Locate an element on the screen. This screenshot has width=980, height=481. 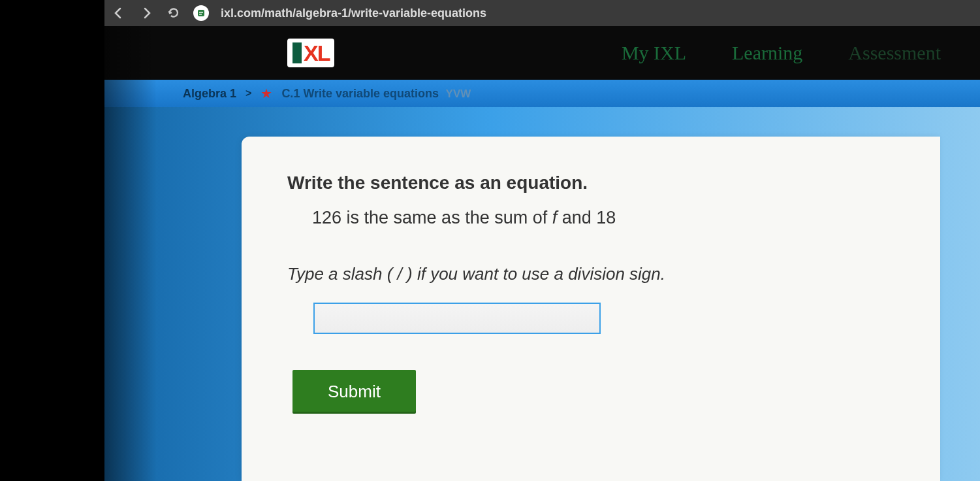
star-icon: ★ is located at coordinates (266, 93).